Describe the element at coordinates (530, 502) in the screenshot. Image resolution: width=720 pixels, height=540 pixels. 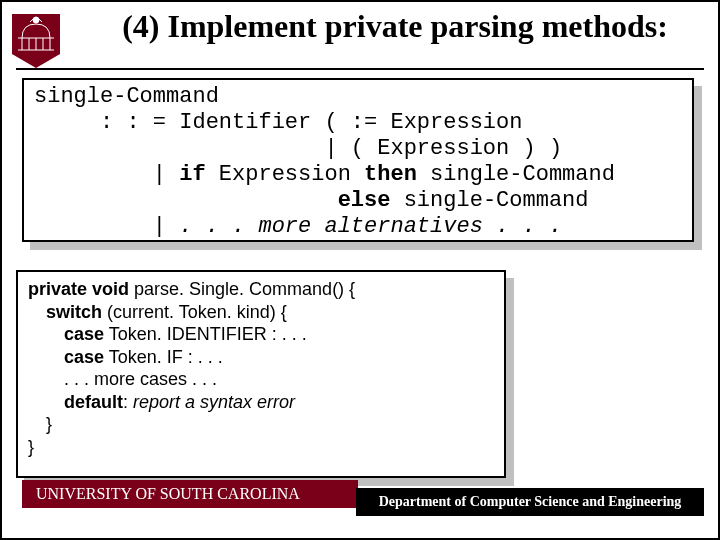
I see `footer-department: Department of Computer Science and Engin…` at that location.